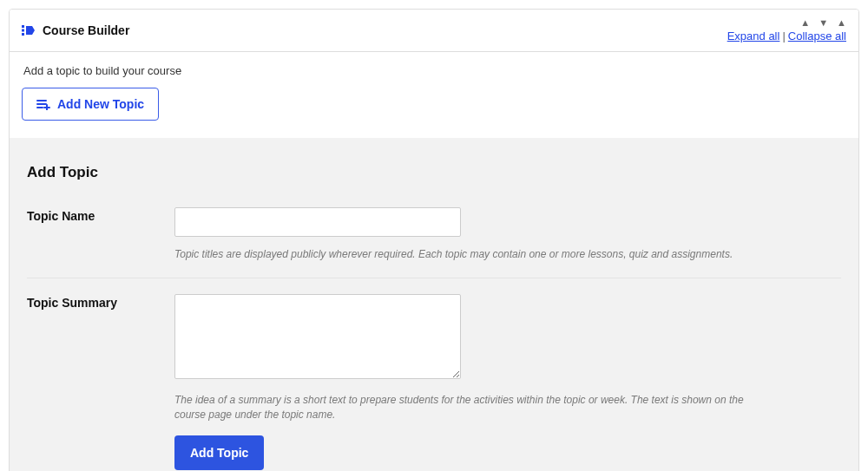 The image size is (868, 471). What do you see at coordinates (43, 104) in the screenshot?
I see `add-topic-icon` at bounding box center [43, 104].